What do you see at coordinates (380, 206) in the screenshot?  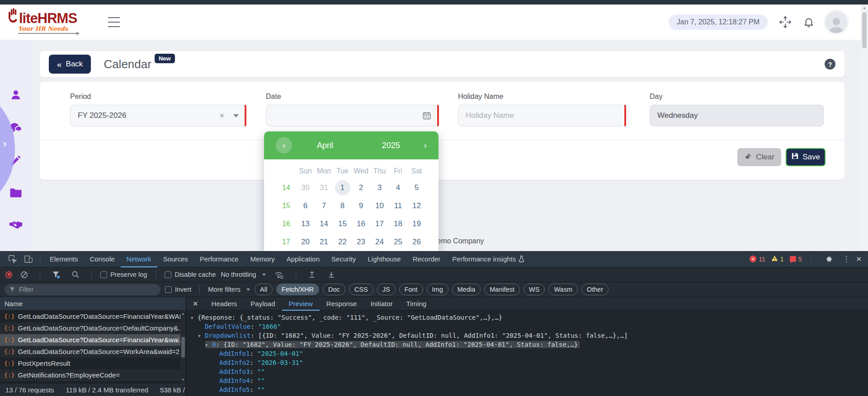 I see `calendar-day: 10` at bounding box center [380, 206].